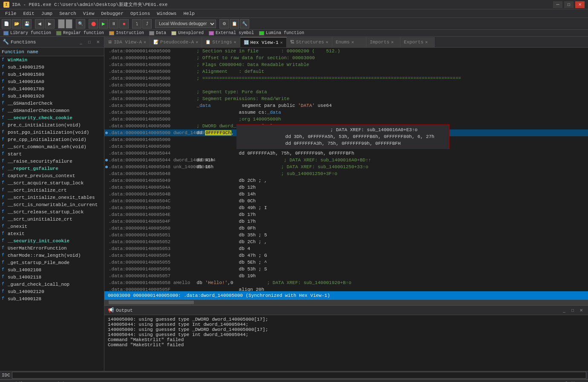  Describe the element at coordinates (418, 42) in the screenshot. I see `tab-exports: Exports ✕` at that location.